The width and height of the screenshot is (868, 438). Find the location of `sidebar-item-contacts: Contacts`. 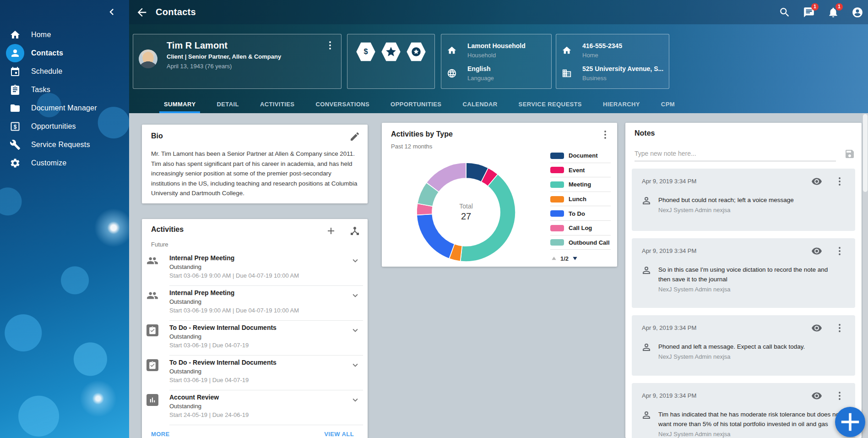

sidebar-item-contacts: Contacts is located at coordinates (65, 53).